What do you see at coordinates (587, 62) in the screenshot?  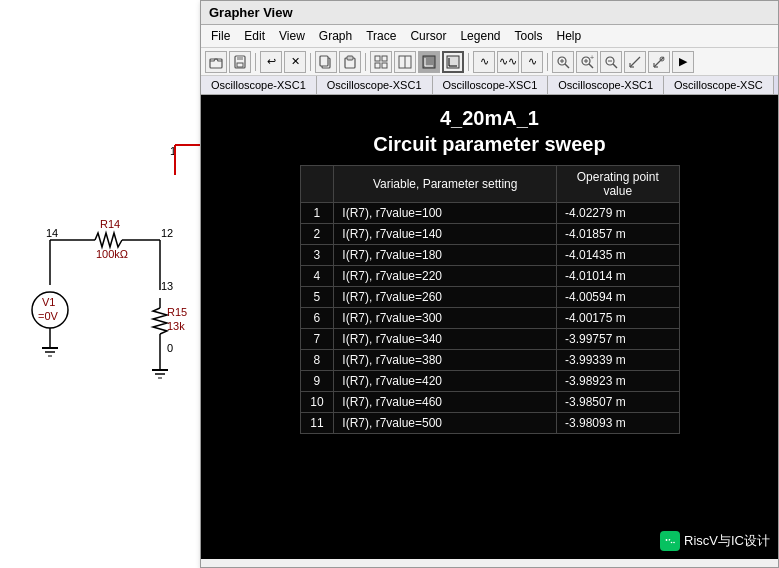 I see `toolbar-zoom-in-btn: +` at bounding box center [587, 62].